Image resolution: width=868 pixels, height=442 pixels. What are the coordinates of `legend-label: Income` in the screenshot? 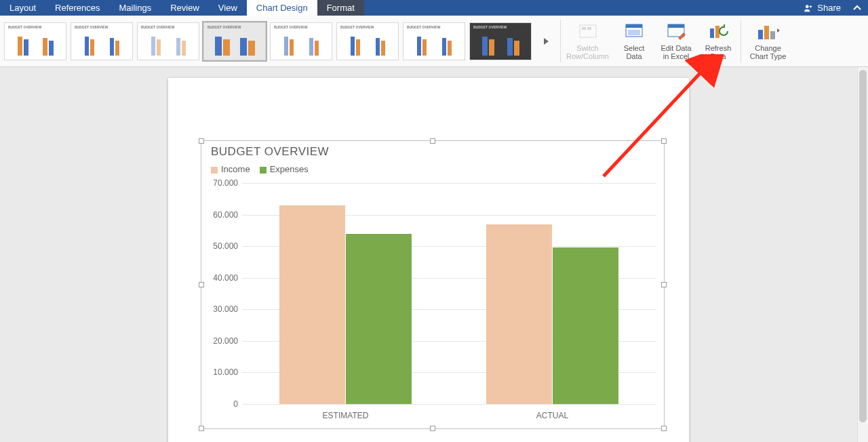 It's located at (236, 169).